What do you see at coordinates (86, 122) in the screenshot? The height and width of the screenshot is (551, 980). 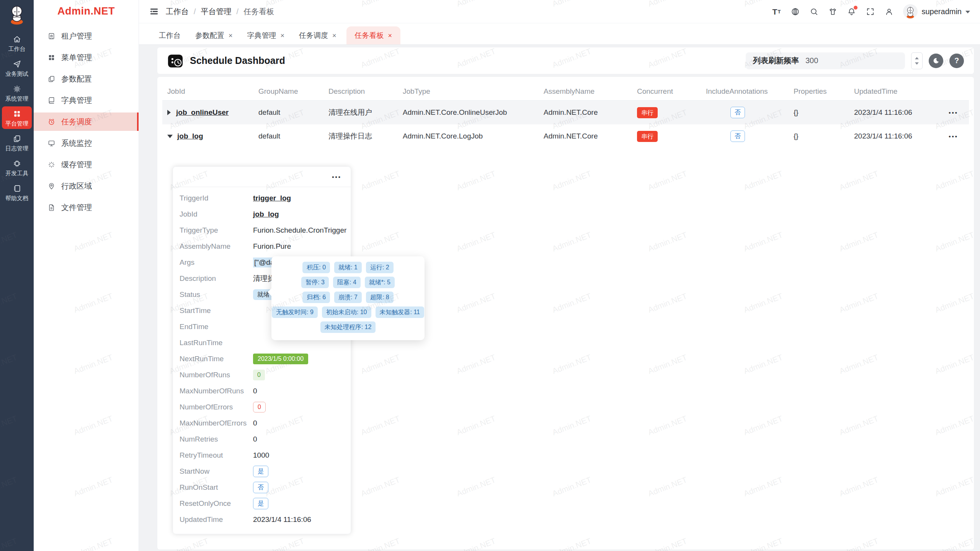 I see `sidebar-item-task-schedule: 任务调度` at bounding box center [86, 122].